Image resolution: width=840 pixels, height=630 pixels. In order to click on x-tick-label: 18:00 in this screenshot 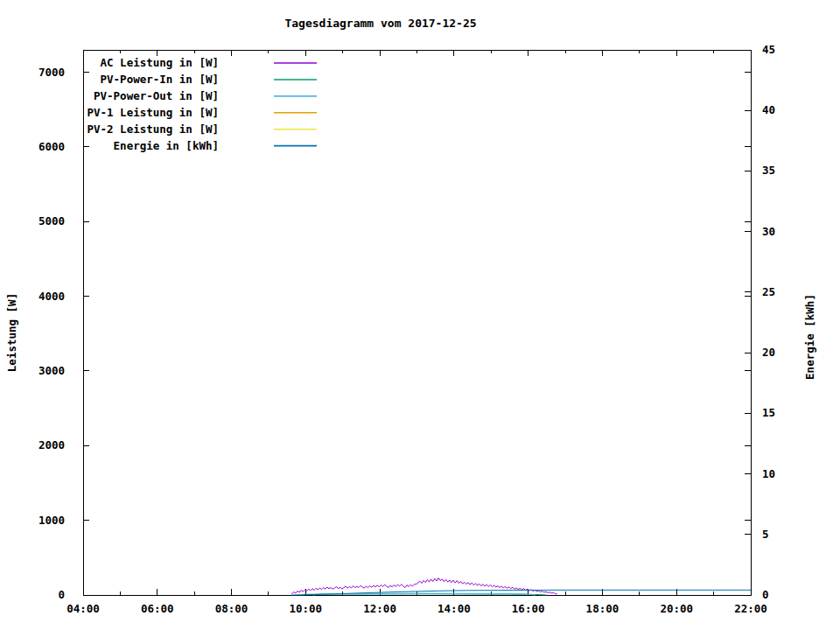, I will do `click(603, 609)`.